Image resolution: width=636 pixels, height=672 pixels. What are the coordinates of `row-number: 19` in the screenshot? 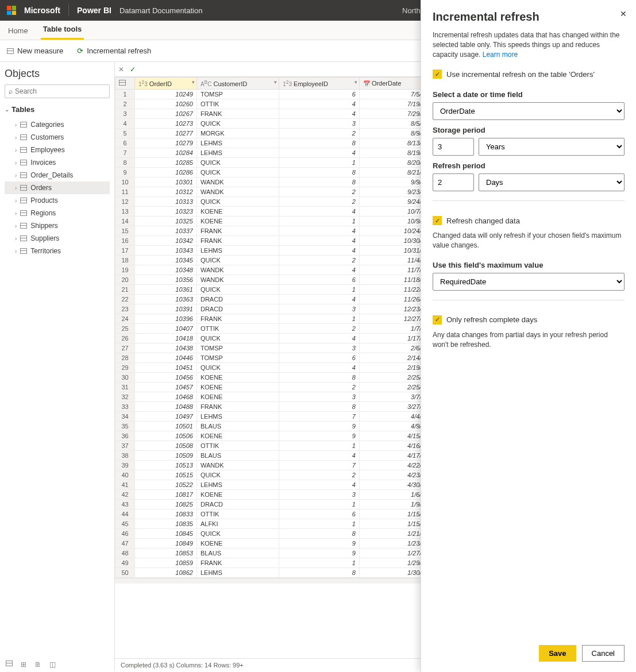 It's located at (125, 270).